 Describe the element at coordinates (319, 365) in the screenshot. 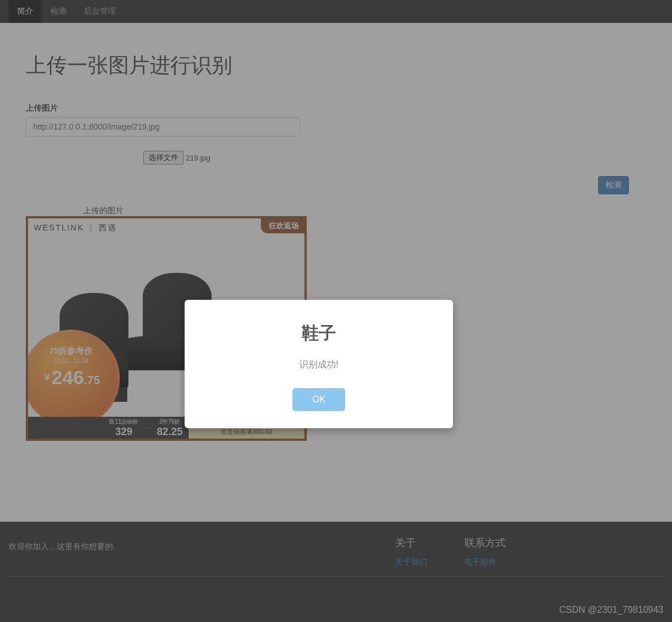

I see `modal-message: 识别成功!` at that location.